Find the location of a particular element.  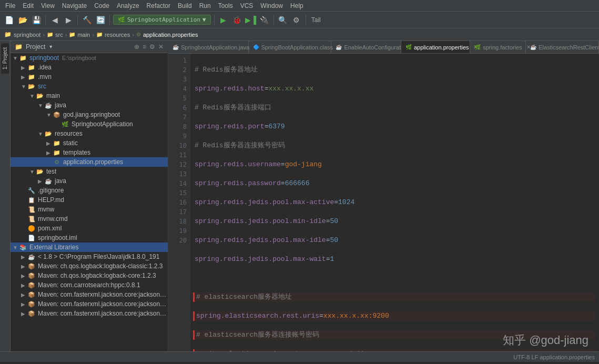

tab-elasticsearch-rest-label: ElasticsearchRestClientAu is located at coordinates (569, 47).